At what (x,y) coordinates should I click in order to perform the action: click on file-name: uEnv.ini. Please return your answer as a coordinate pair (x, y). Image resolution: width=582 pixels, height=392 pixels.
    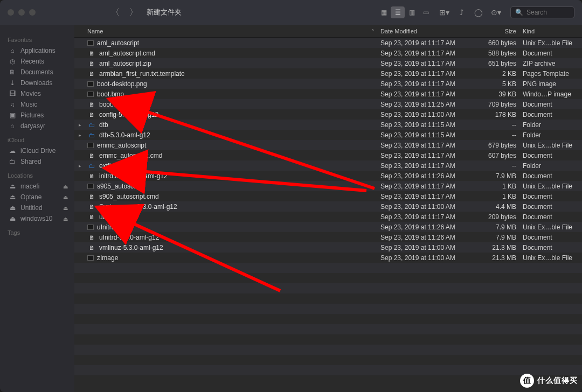
    Looking at the image, I should click on (240, 217).